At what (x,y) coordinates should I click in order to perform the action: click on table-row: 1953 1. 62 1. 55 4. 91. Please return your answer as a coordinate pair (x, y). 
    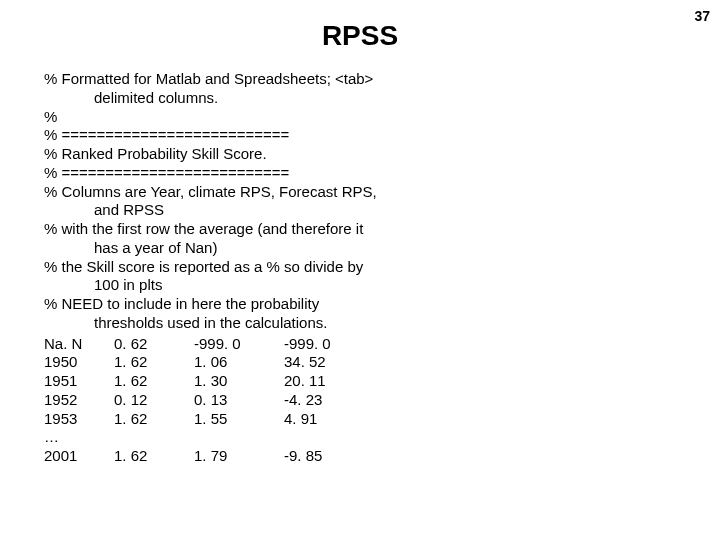
    Looking at the image, I should click on (360, 420).